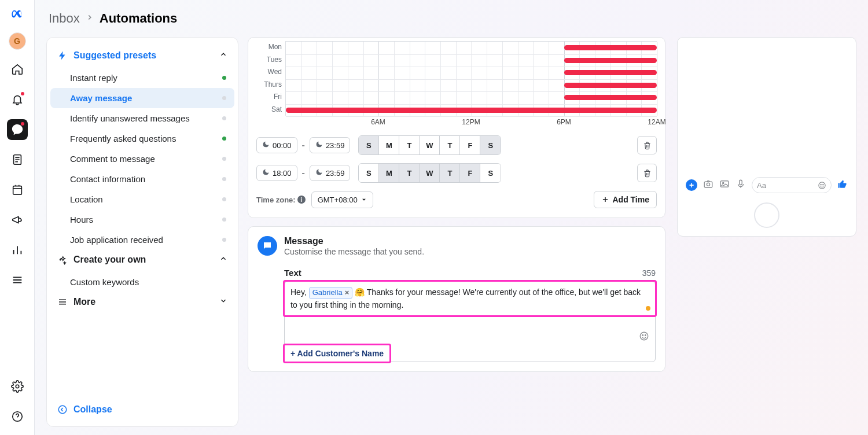  I want to click on preset-item: Contact information, so click(142, 179).